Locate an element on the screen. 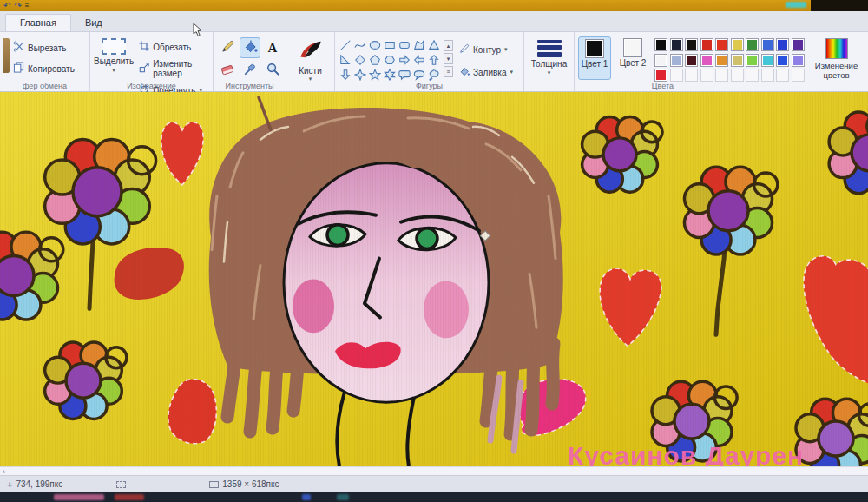 The image size is (868, 502). edit-colors-label: Изменение цветов is located at coordinates (837, 70).